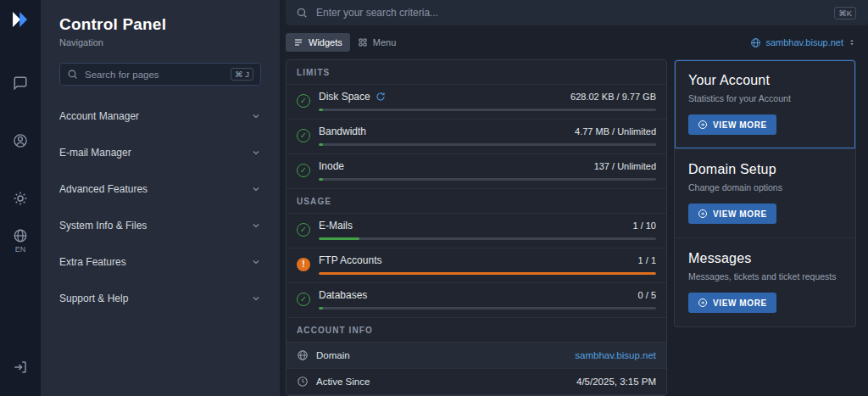  What do you see at coordinates (487, 170) in the screenshot?
I see `row-main: Inode 137 / Unlimited` at bounding box center [487, 170].